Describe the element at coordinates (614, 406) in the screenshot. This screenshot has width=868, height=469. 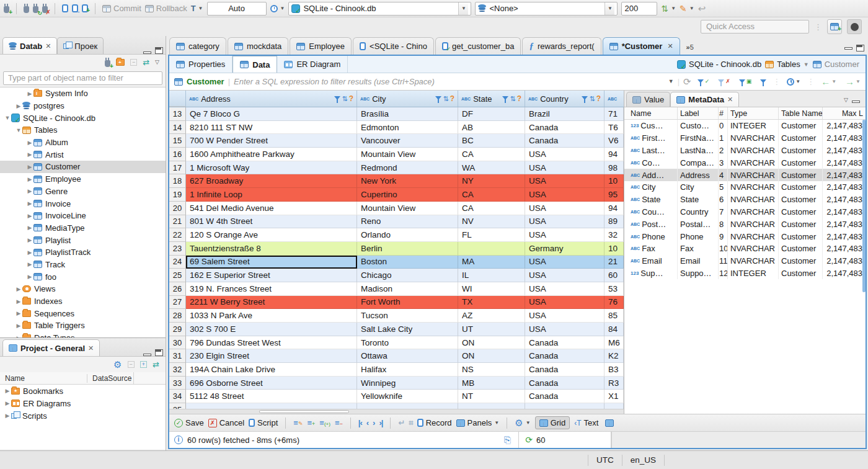
I see `cell-postalcode` at that location.